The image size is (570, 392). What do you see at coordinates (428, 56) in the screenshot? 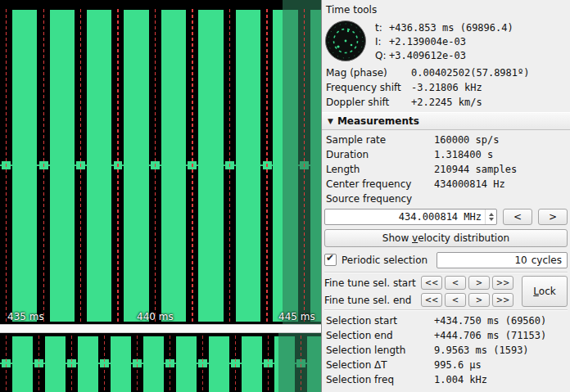
I see `info-value: +3.409612e-03` at bounding box center [428, 56].